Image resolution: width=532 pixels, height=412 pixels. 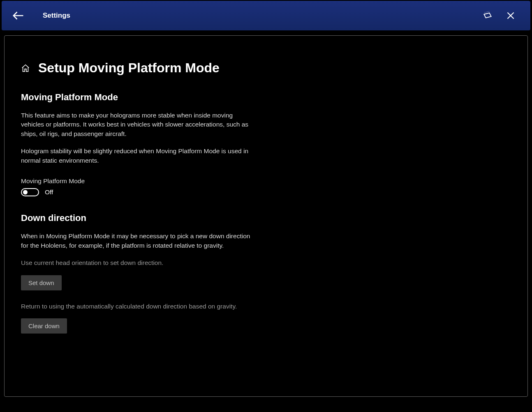 I want to click on section-moving-platform-mode: Moving Platform Mode This feature aims t…, so click(x=136, y=144).